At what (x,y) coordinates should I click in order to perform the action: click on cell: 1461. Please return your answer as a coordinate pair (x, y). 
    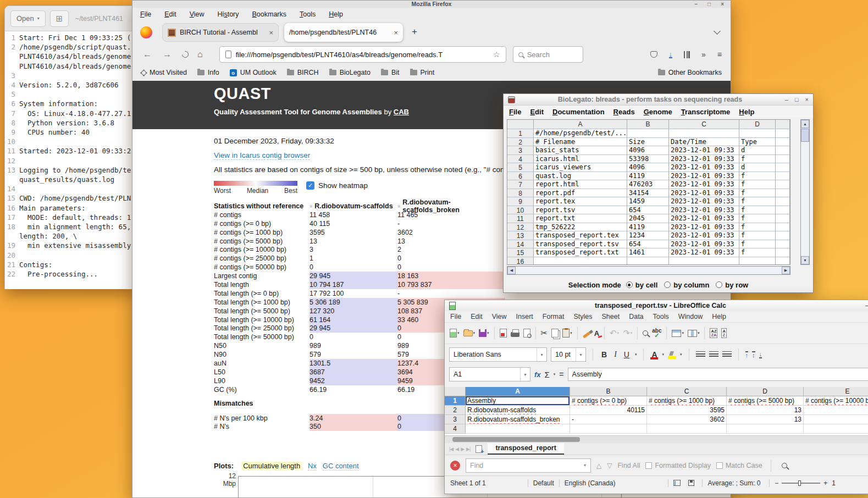
    Looking at the image, I should click on (648, 253).